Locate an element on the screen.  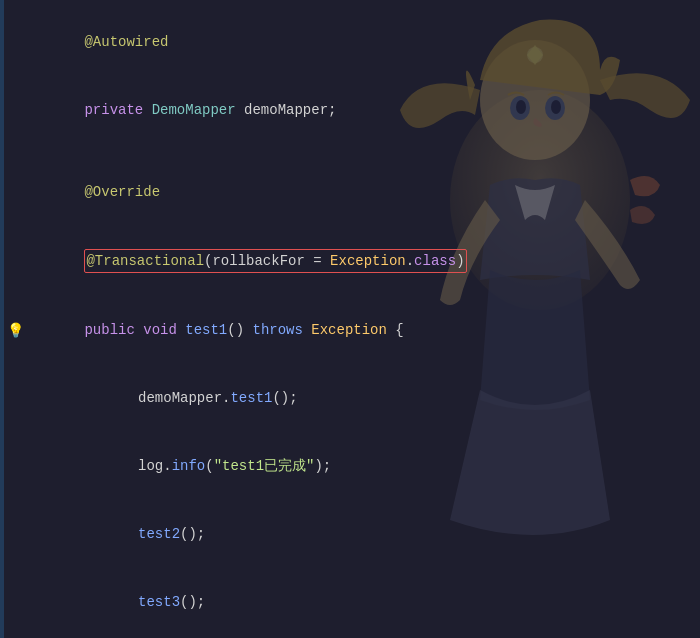
code-autowired: @Autowired is located at coordinates (365, 42).